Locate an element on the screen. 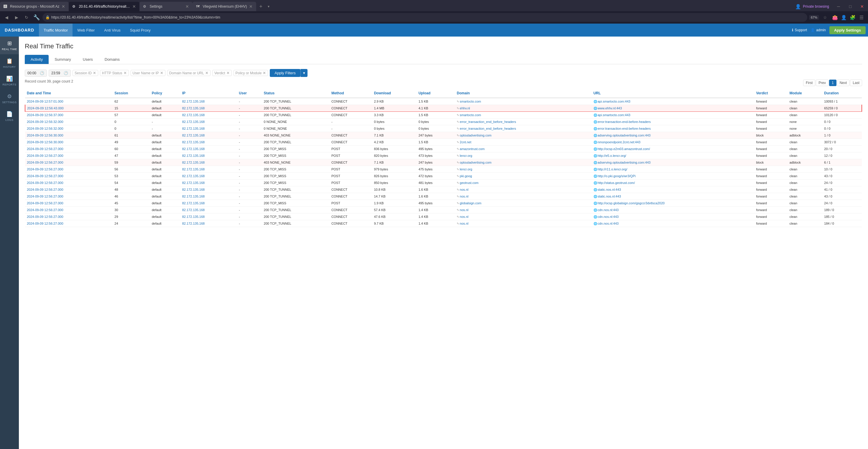 The width and height of the screenshot is (868, 449). user-clear-button: ✕ is located at coordinates (162, 73).